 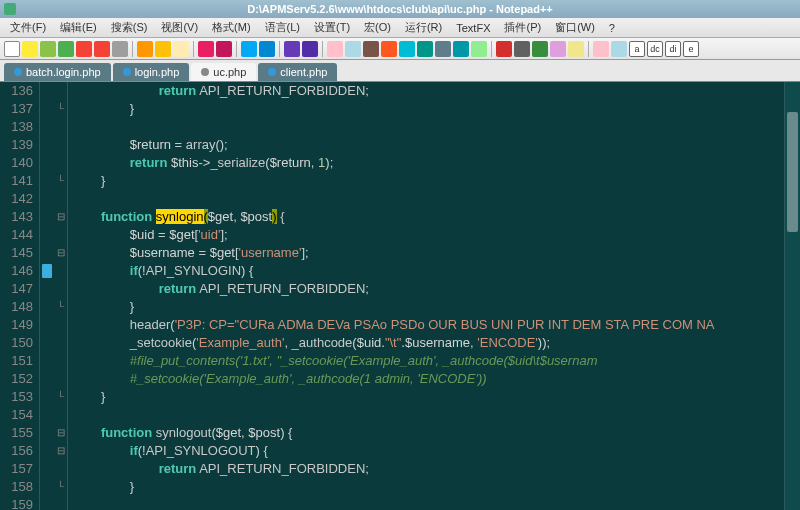 What do you see at coordinates (249, 49) in the screenshot?
I see `find-icon` at bounding box center [249, 49].